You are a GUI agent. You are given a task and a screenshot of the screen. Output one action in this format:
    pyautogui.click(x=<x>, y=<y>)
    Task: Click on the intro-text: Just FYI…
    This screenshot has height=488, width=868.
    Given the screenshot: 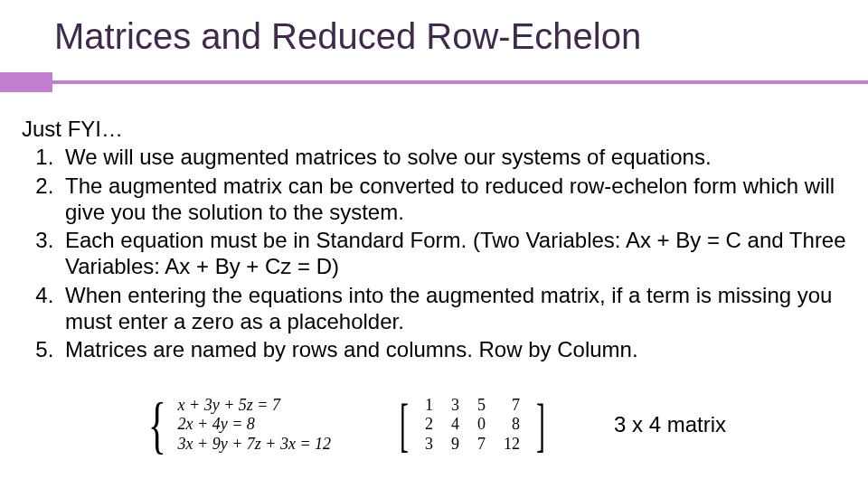 What is the action you would take?
    pyautogui.click(x=434, y=128)
    